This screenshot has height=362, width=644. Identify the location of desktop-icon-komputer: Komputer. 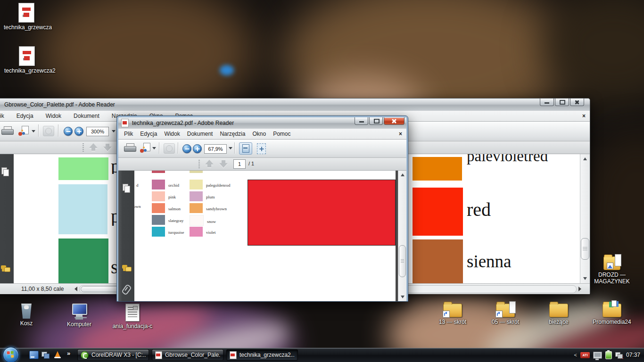
(79, 316).